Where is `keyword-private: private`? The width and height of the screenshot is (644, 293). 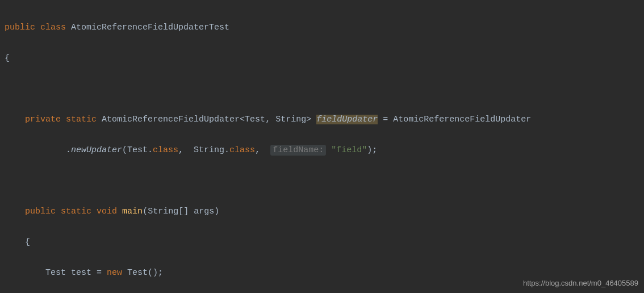
keyword-private: private is located at coordinates (43, 119).